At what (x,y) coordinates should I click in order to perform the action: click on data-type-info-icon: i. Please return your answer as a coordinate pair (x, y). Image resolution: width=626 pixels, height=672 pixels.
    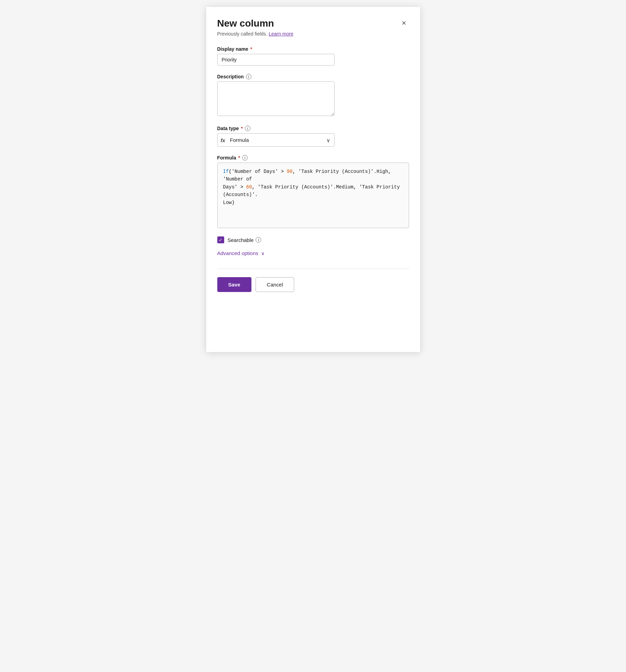
    Looking at the image, I should click on (248, 128).